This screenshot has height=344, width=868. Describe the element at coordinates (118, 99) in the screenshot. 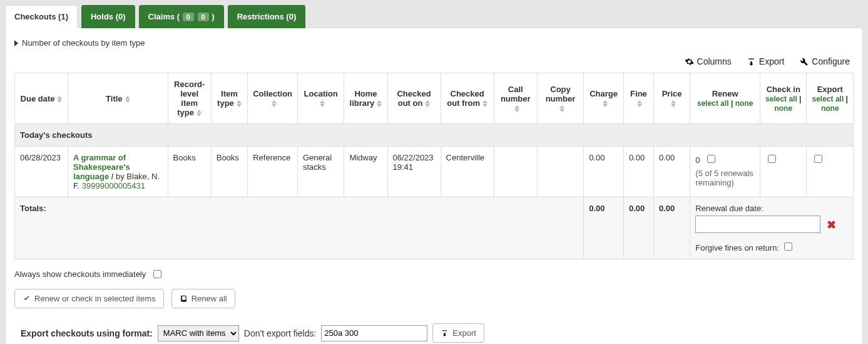

I see `col-title: Title` at that location.